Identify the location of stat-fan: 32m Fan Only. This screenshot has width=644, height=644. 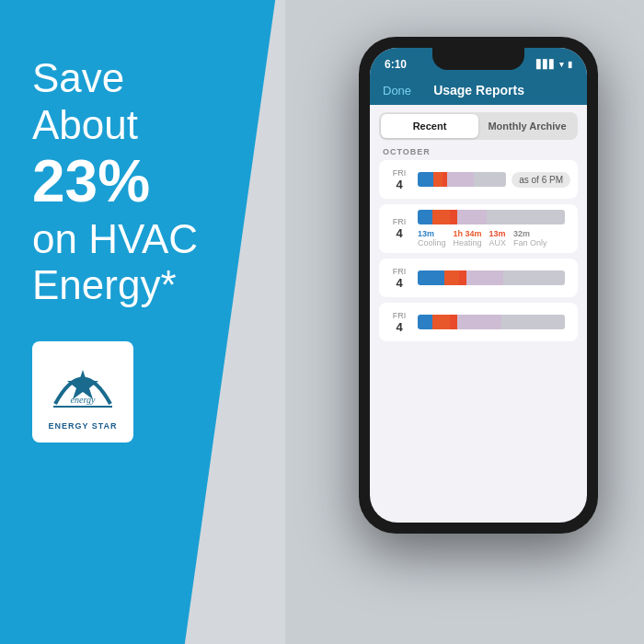
(530, 238).